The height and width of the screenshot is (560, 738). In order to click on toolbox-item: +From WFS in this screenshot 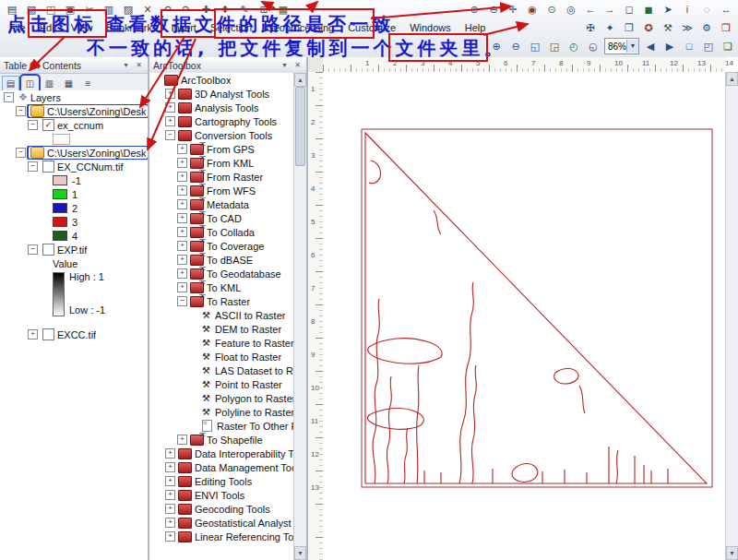, I will do `click(221, 190)`.